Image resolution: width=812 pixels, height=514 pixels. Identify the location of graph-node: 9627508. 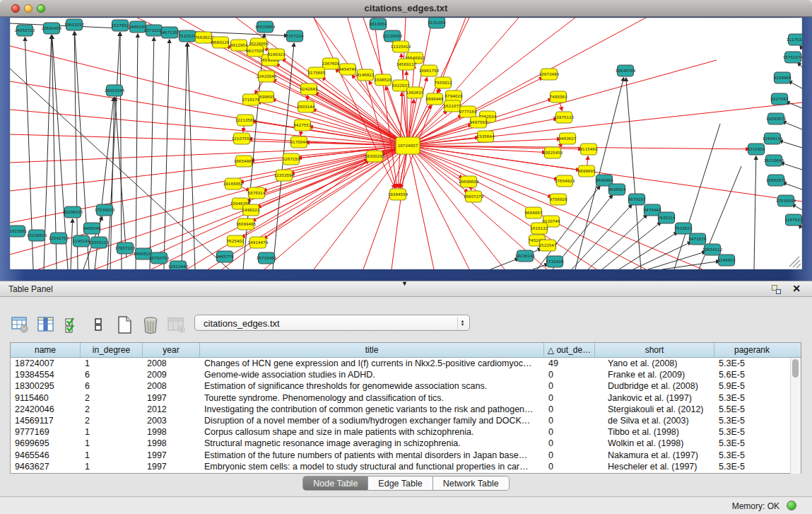
(256, 51).